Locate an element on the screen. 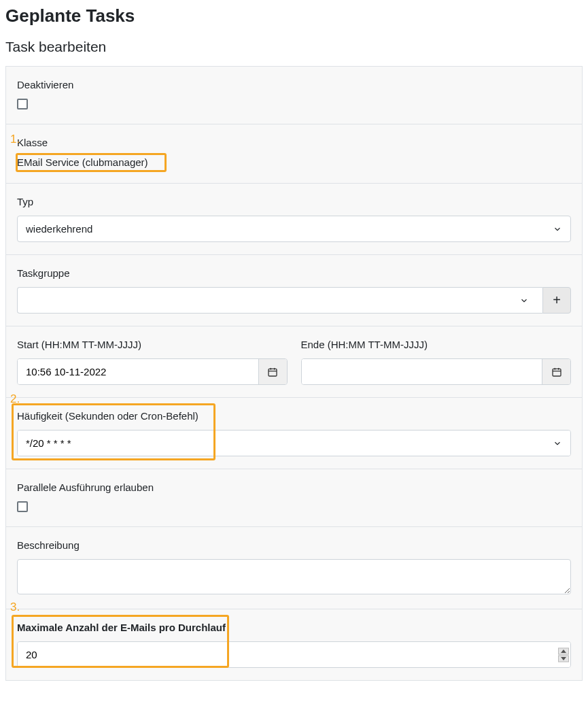 The image size is (588, 708). ende-datepicker-button is located at coordinates (556, 371).